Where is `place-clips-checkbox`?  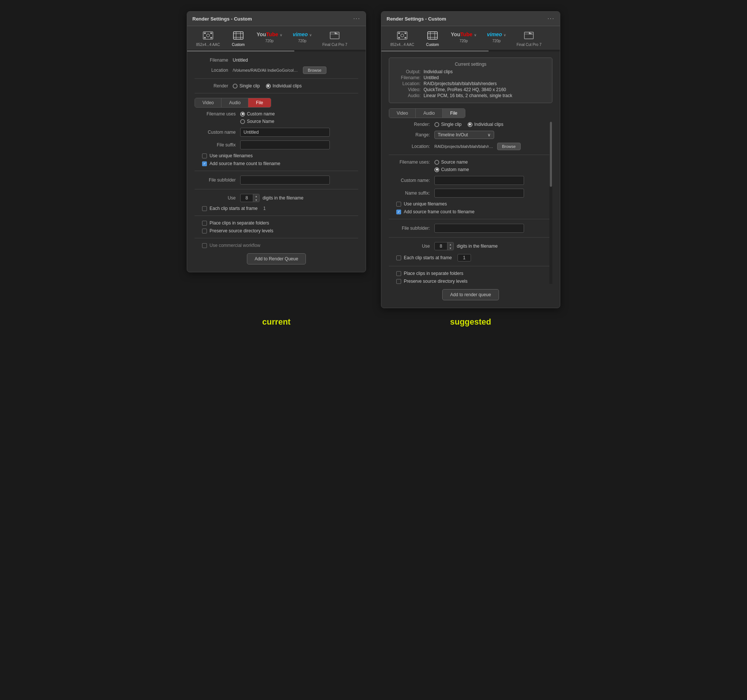 place-clips-checkbox is located at coordinates (204, 223).